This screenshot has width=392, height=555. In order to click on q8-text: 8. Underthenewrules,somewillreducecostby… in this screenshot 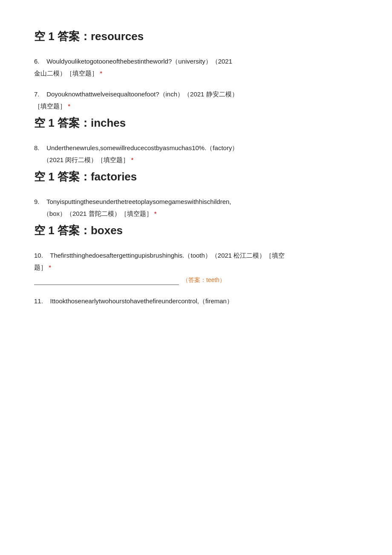, I will do `click(196, 148)`.